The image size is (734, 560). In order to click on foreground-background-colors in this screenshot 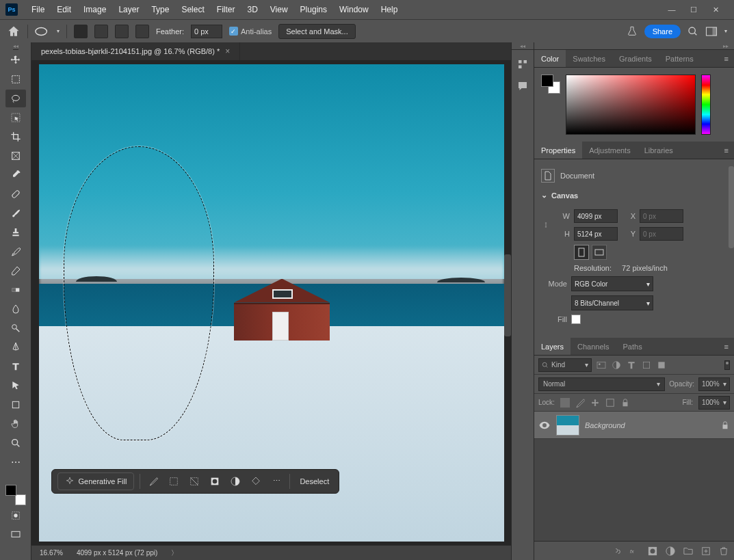, I will do `click(16, 495)`.